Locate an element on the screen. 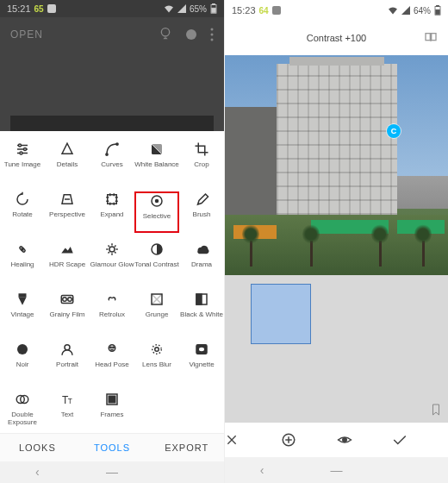 The width and height of the screenshot is (448, 483). tutorial-icon is located at coordinates (431, 38).